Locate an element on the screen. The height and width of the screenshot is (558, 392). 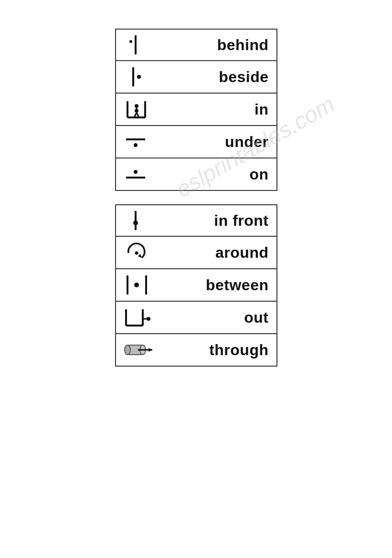
group-1: behind beside is located at coordinates (196, 110).